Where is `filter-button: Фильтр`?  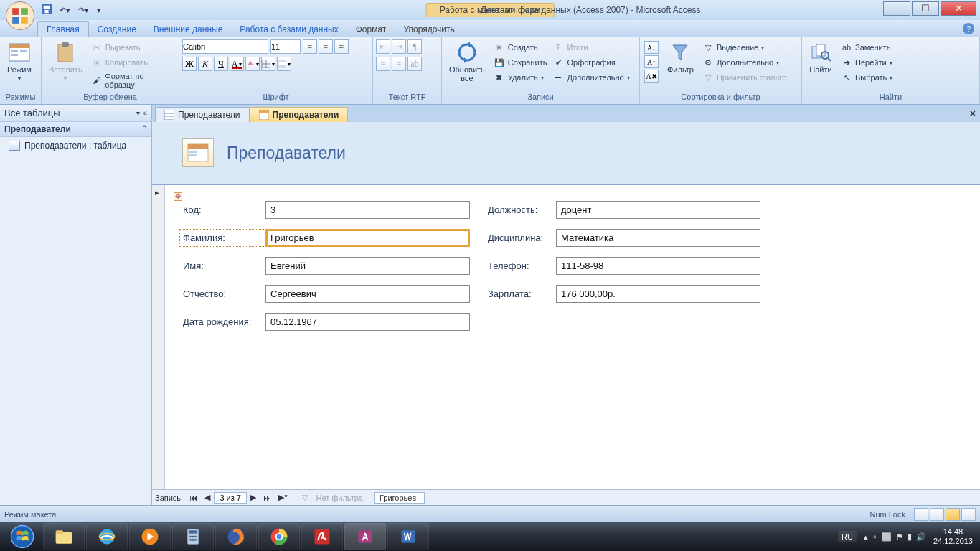 filter-button: Фильтр is located at coordinates (680, 57).